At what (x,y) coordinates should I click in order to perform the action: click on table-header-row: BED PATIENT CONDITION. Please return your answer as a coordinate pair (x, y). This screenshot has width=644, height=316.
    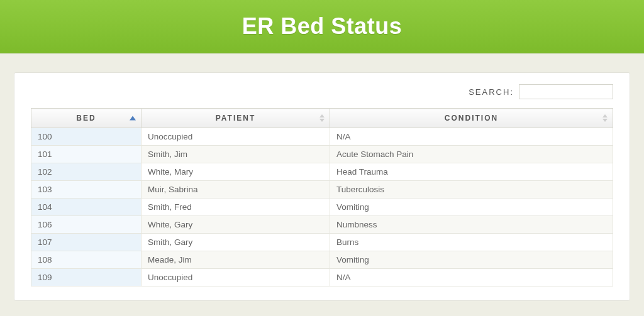
    Looking at the image, I should click on (322, 118).